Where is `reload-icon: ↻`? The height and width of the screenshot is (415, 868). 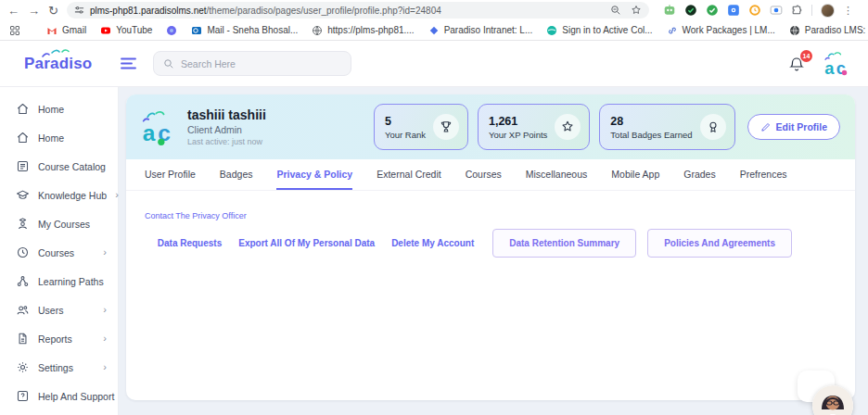 reload-icon: ↻ is located at coordinates (54, 11).